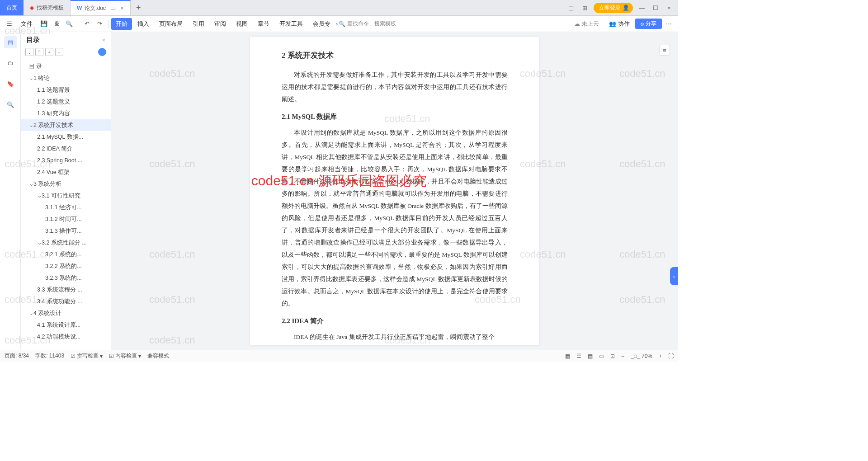  I want to click on node-3-3: 3.3 系统流程分 ..., so click(66, 290).